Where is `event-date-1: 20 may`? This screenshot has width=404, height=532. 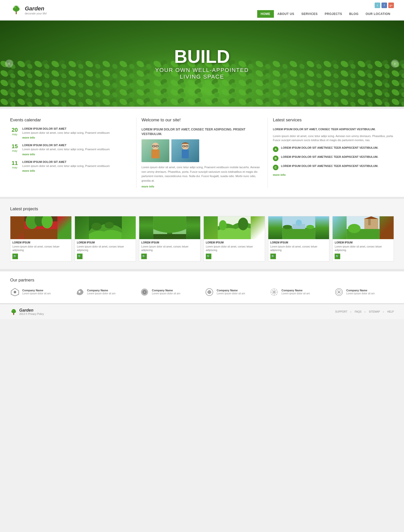
event-date-1: 20 may is located at coordinates (15, 133).